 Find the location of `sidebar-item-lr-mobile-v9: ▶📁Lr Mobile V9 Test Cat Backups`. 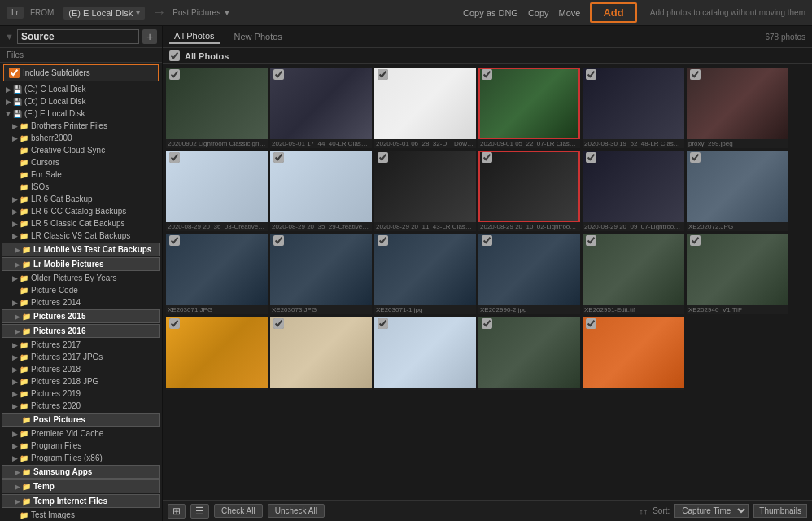

sidebar-item-lr-mobile-v9: ▶📁Lr Mobile V9 Test Cat Backups is located at coordinates (81, 249).